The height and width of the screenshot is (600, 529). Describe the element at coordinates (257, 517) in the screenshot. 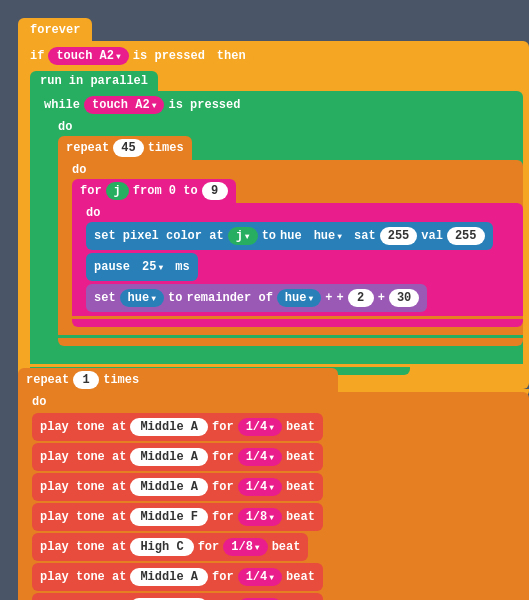

I see `duration-text-3: 1/8` at that location.